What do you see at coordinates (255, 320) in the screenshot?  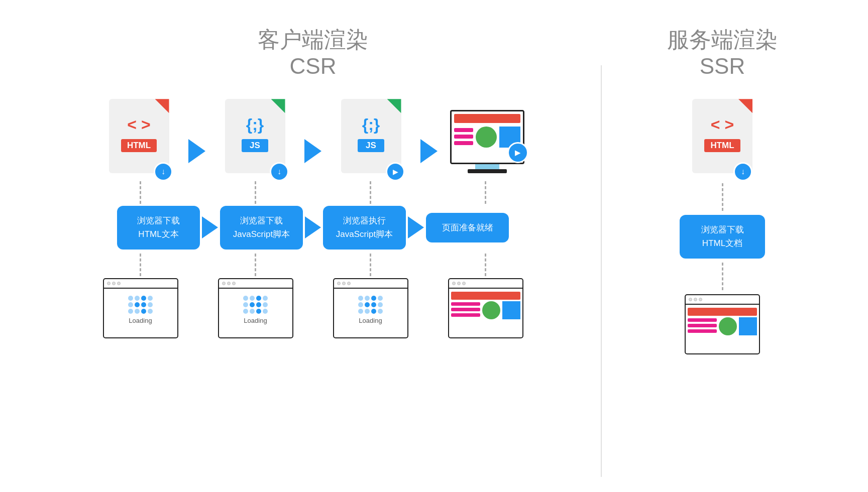 I see `loading-text-2: Loading` at bounding box center [255, 320].